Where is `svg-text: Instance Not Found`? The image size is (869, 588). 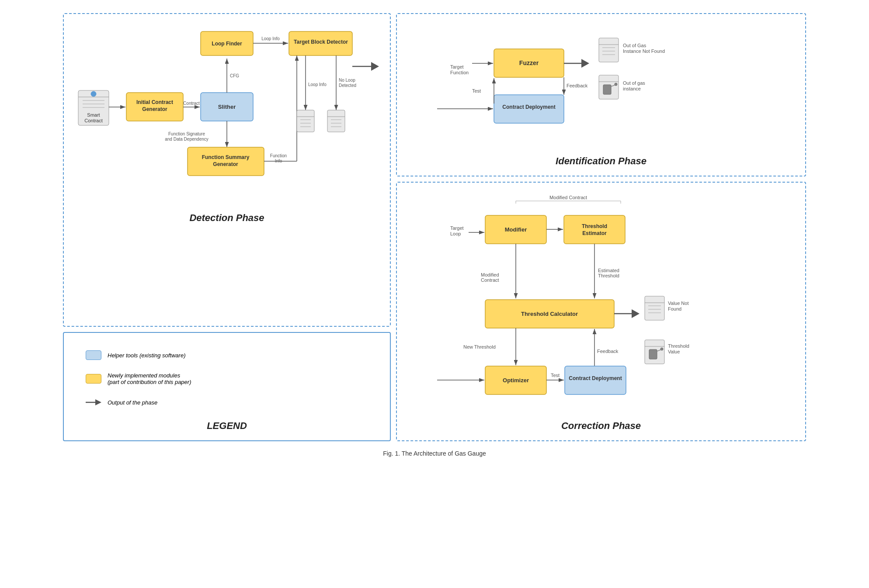 svg-text: Instance Not Found is located at coordinates (644, 51).